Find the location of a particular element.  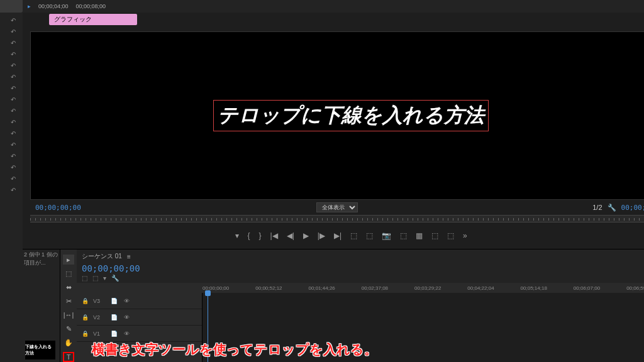

tutorial-annotation: 横書き文字ツールを使ってテロップを入れる。 is located at coordinates (235, 349).